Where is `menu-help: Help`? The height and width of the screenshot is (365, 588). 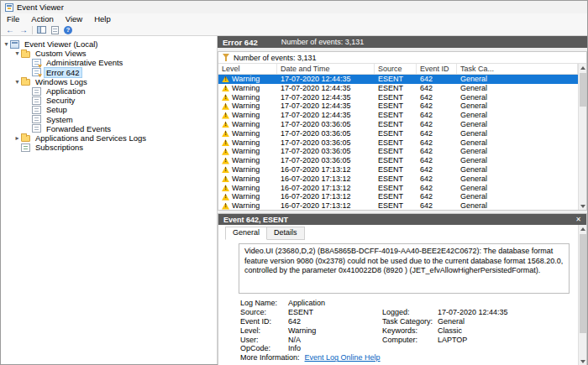
menu-help: Help is located at coordinates (102, 18).